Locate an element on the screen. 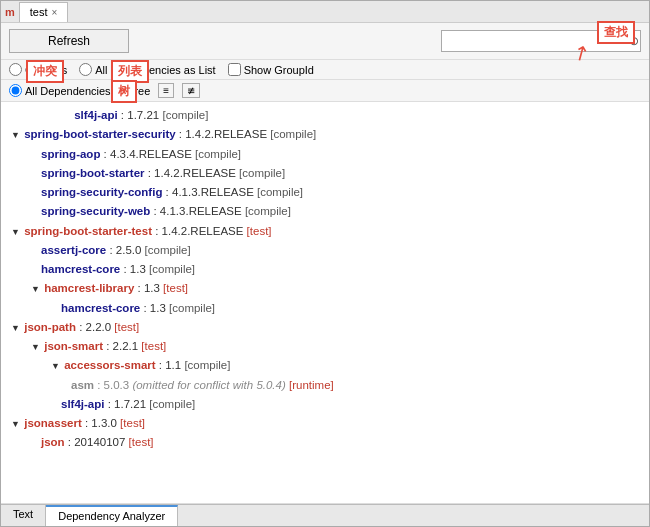 This screenshot has height=527, width=650. list-item: asm : 5.0.3 (omitted for conflict with 5… is located at coordinates (325, 386).